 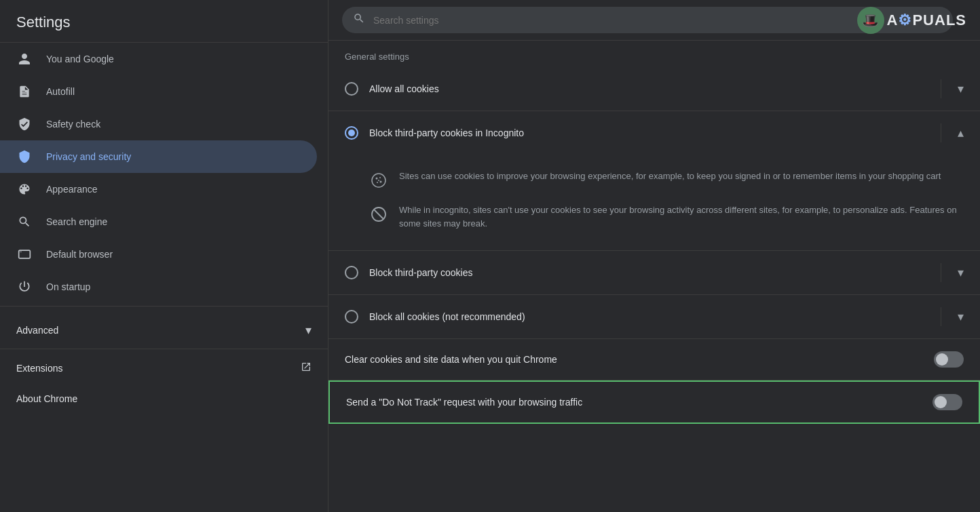 I want to click on person-icon, so click(x=24, y=59).